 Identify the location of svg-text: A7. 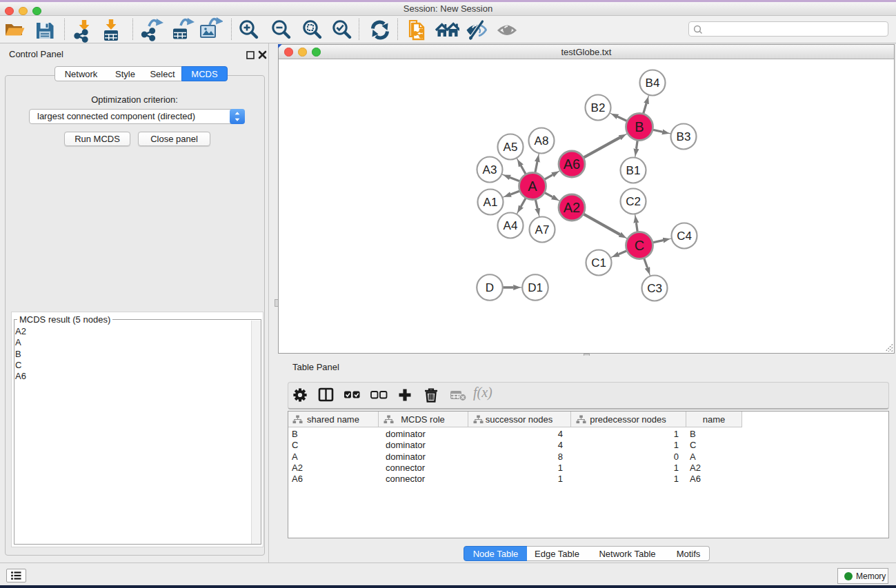
(542, 230).